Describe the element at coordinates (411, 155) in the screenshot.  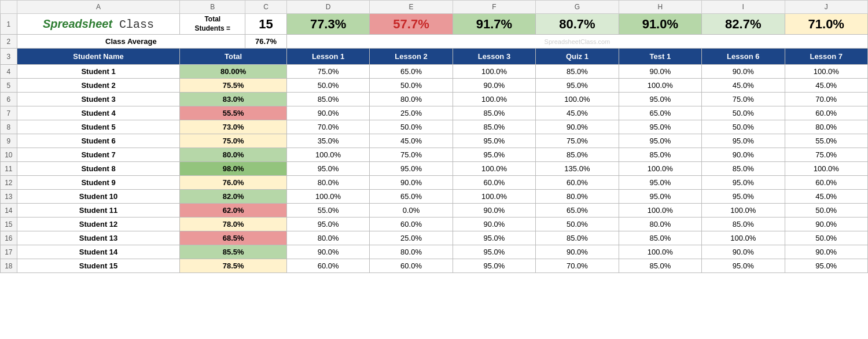
I see `student-7-e: 75.0%` at that location.